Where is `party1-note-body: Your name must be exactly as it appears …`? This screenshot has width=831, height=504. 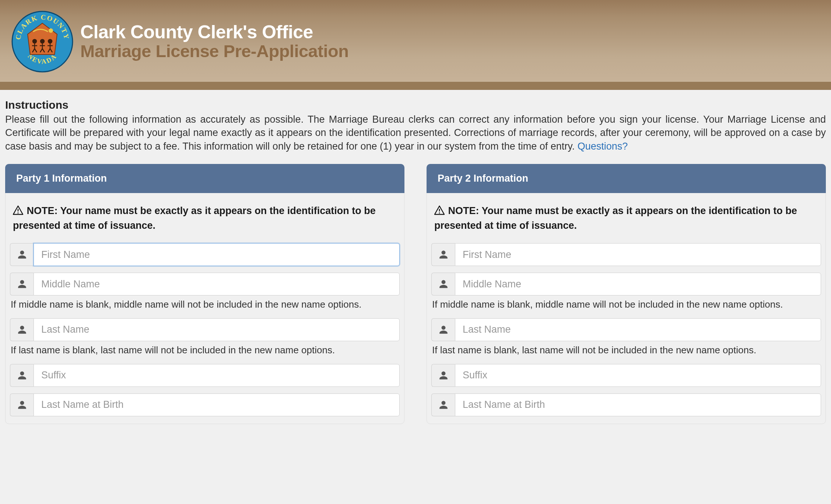 party1-note-body: Your name must be exactly as it appears … is located at coordinates (194, 218).